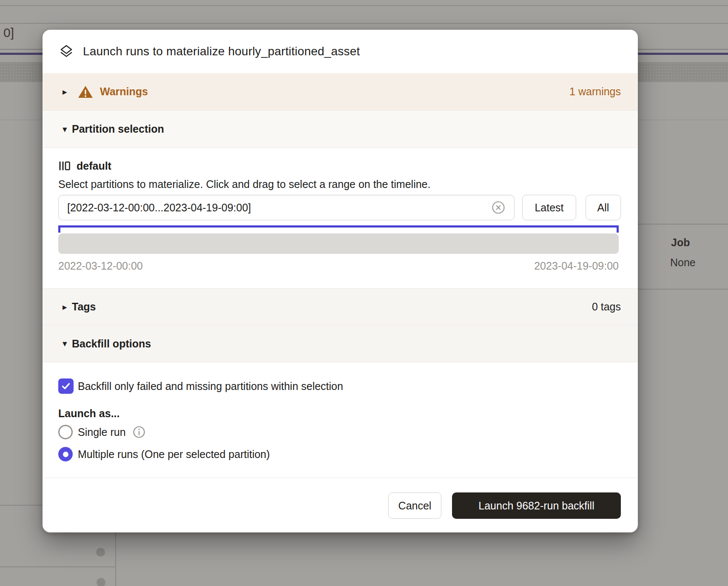 The height and width of the screenshot is (586, 728). Describe the element at coordinates (415, 506) in the screenshot. I see `cancel-button: Cancel` at that location.